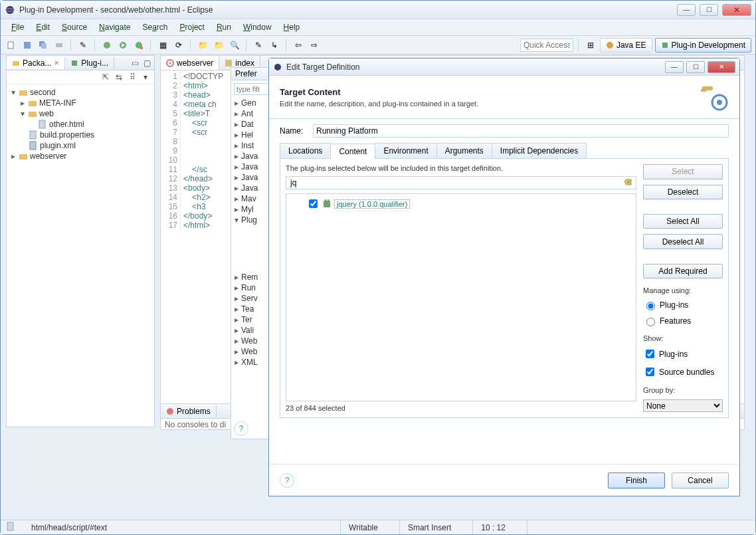  Describe the element at coordinates (274, 45) in the screenshot. I see `next-annotation-button: ↳` at that location.